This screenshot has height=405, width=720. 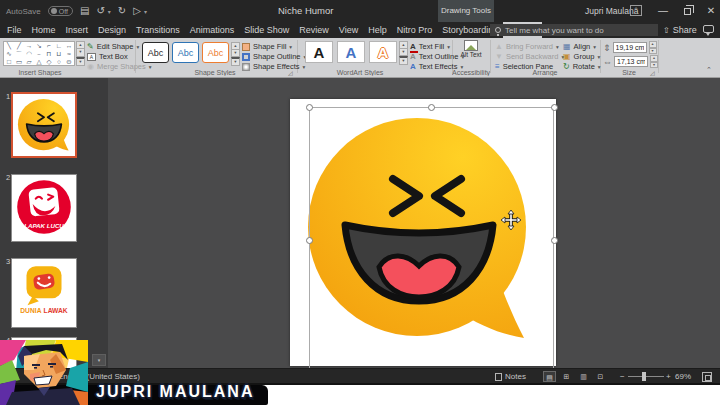 I want to click on zoom-percentage: 69%, so click(x=683, y=376).